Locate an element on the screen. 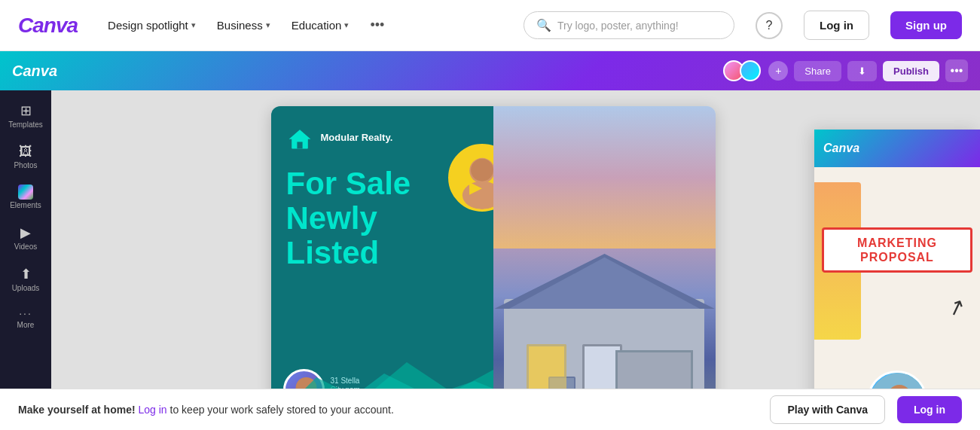  nav-more-button: ••• is located at coordinates (377, 26).